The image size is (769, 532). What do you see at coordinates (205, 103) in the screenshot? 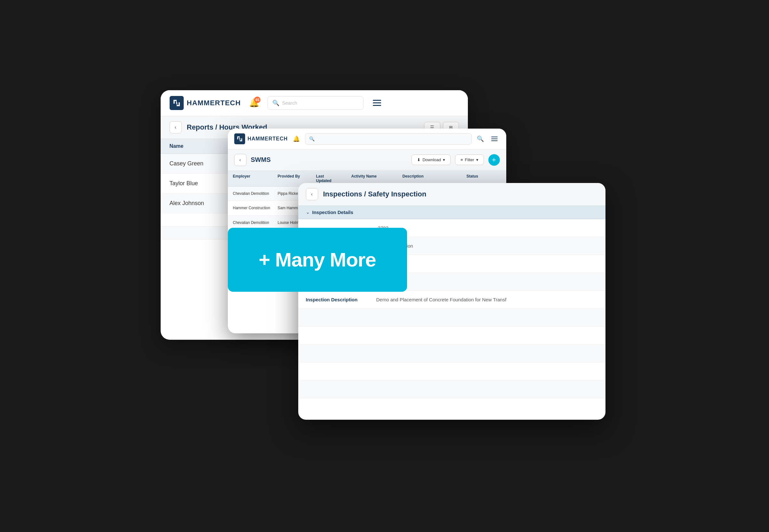
I see `back-card-logo: HAMMERTECH` at bounding box center [205, 103].